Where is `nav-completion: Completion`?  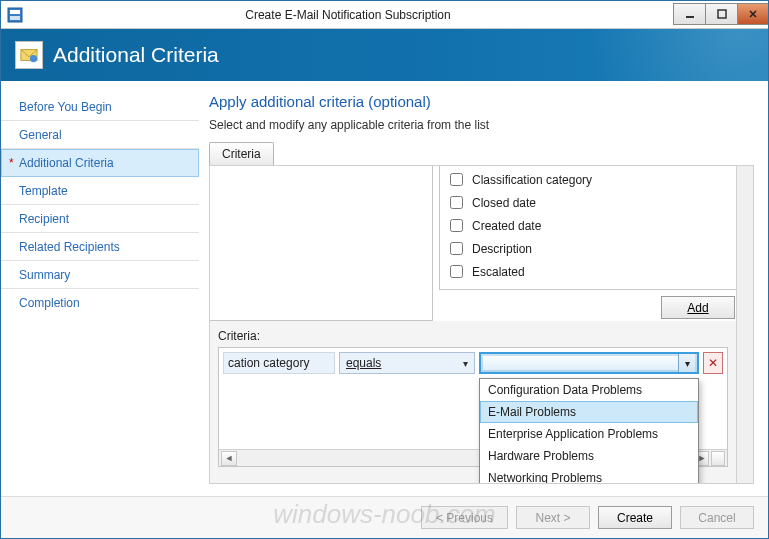
nav-completion: Completion is located at coordinates (100, 303).